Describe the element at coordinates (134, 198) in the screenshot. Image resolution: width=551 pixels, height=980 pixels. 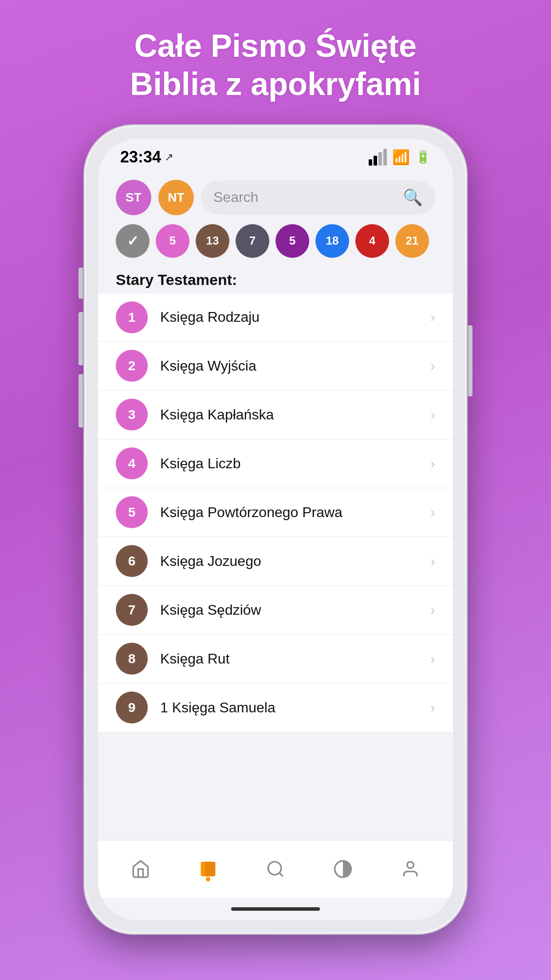
I see `st-filter-button: ST` at that location.